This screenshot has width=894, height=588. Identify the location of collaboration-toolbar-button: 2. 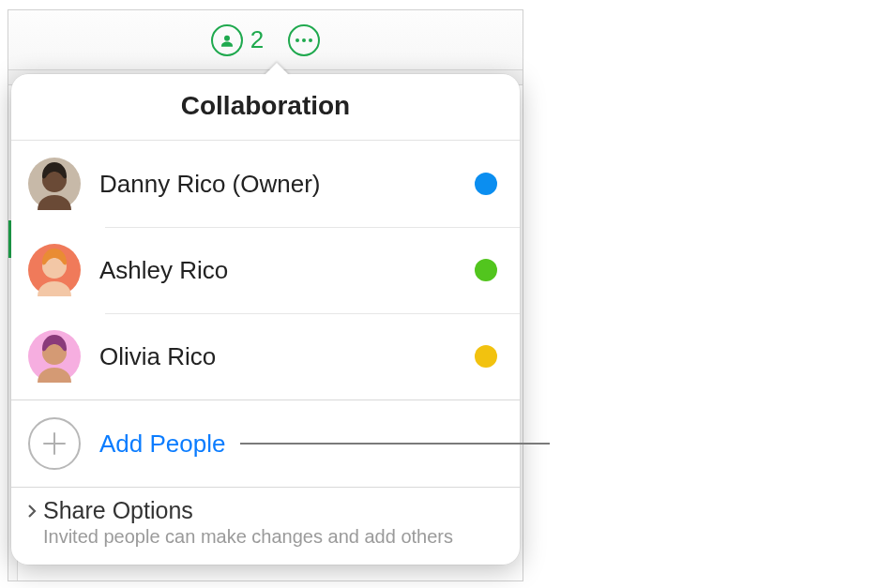
(237, 40).